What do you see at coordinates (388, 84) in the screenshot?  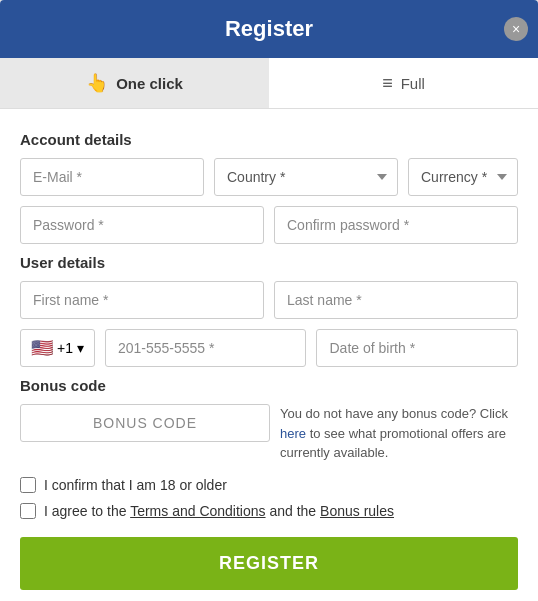 I see `full-icon: ≡` at bounding box center [388, 84].